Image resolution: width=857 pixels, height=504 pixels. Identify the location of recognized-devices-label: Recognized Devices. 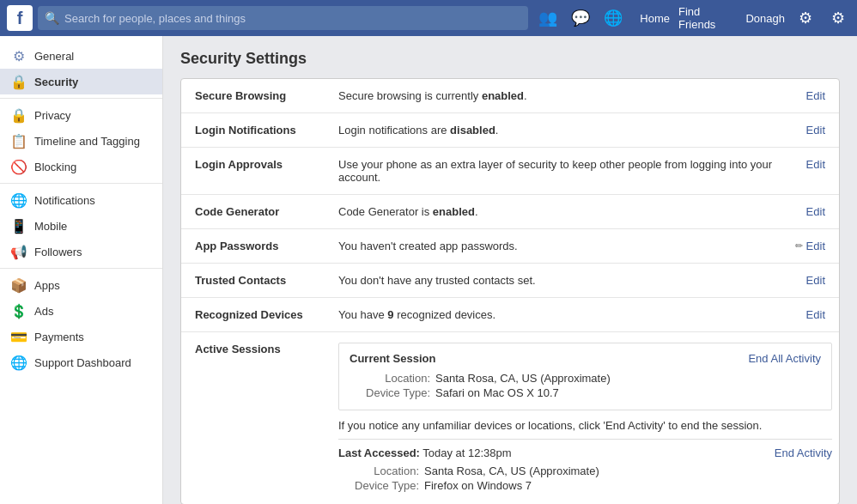
(256, 315).